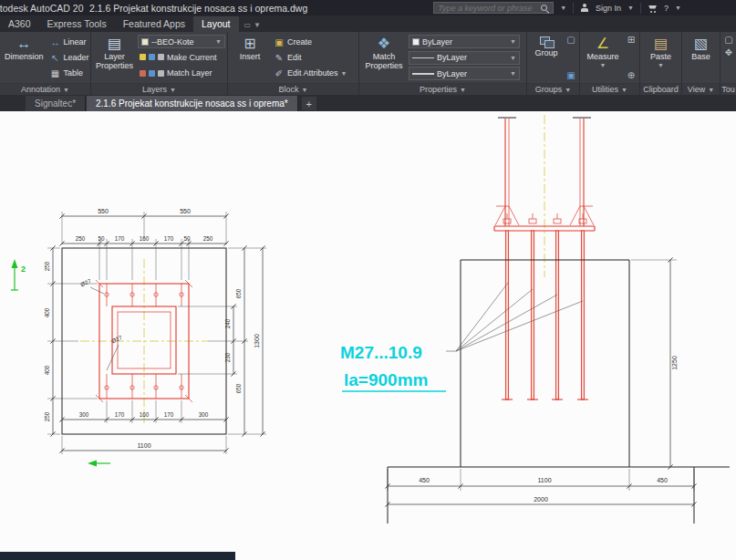 The width and height of the screenshot is (736, 560). I want to click on help-icon: ?, so click(666, 8).